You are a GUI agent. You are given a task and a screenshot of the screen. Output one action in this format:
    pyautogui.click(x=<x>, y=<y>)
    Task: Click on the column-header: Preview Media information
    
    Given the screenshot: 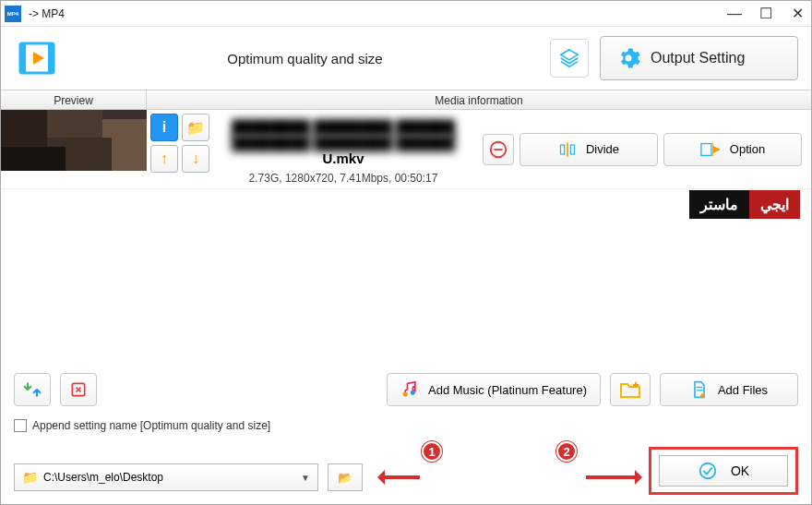 What is the action you would take?
    pyautogui.click(x=406, y=100)
    